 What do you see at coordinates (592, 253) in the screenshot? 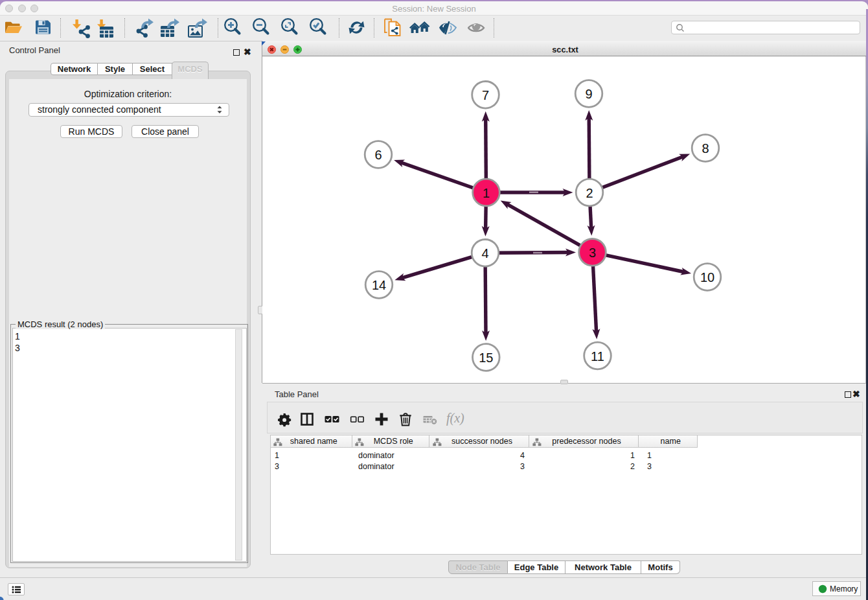
I see `svg-text: 3` at bounding box center [592, 253].